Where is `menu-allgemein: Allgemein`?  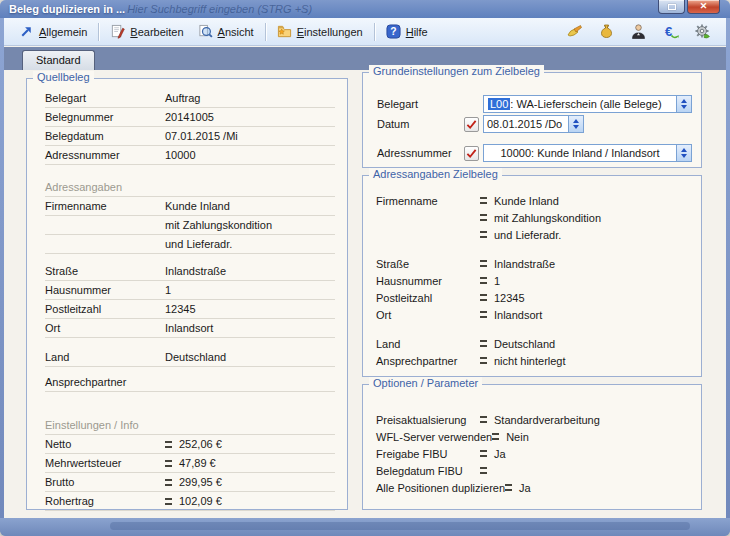
menu-allgemein: Allgemein is located at coordinates (53, 32).